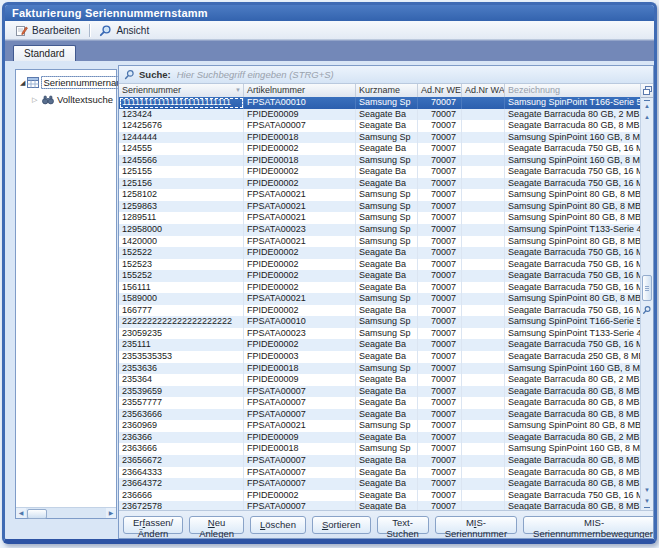  Describe the element at coordinates (380, 218) in the screenshot. I see `table-row: 1289511FPSATA00021Samsung Sp70007Samsung…` at that location.